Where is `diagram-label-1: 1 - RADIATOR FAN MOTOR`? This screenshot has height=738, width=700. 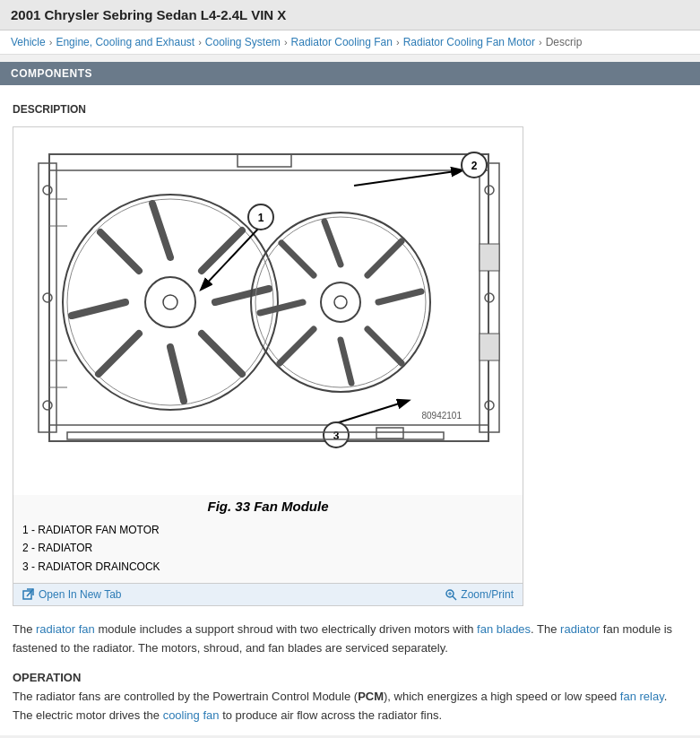 diagram-label-1: 1 - RADIATOR FAN MOTOR is located at coordinates (268, 530).